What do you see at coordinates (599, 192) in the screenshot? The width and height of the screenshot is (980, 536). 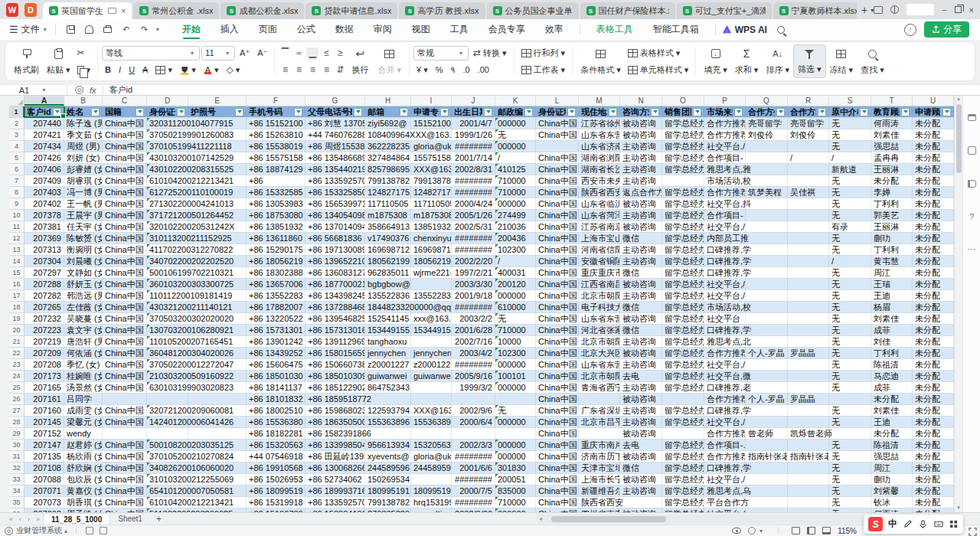 I see `cell-M8: 陕西省西安` at bounding box center [599, 192].